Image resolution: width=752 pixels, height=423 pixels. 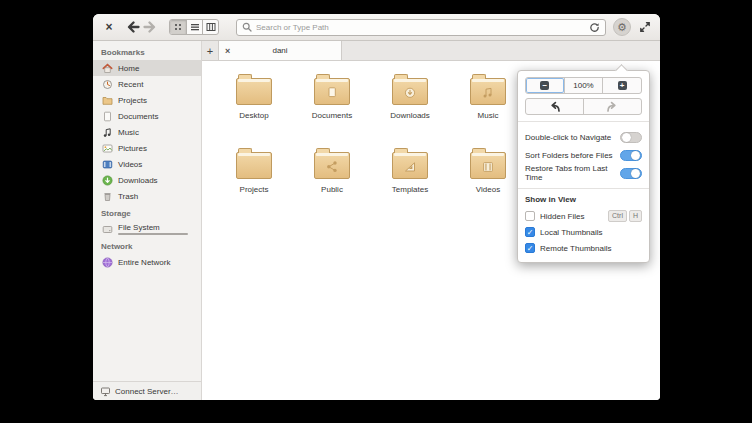 What do you see at coordinates (130, 84) in the screenshot?
I see `sidebar-item-label: Recent` at bounding box center [130, 84].